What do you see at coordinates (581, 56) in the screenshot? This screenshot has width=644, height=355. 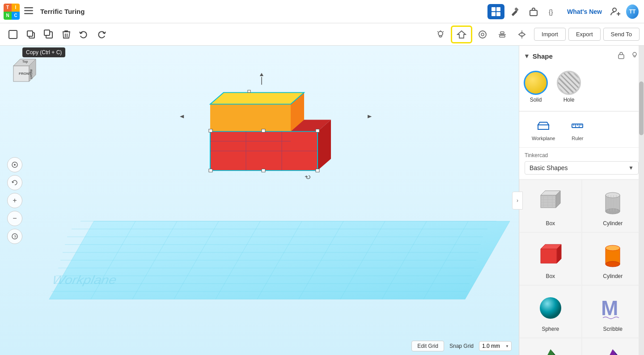 I see `shape-header: ▼ Shape` at bounding box center [581, 56].